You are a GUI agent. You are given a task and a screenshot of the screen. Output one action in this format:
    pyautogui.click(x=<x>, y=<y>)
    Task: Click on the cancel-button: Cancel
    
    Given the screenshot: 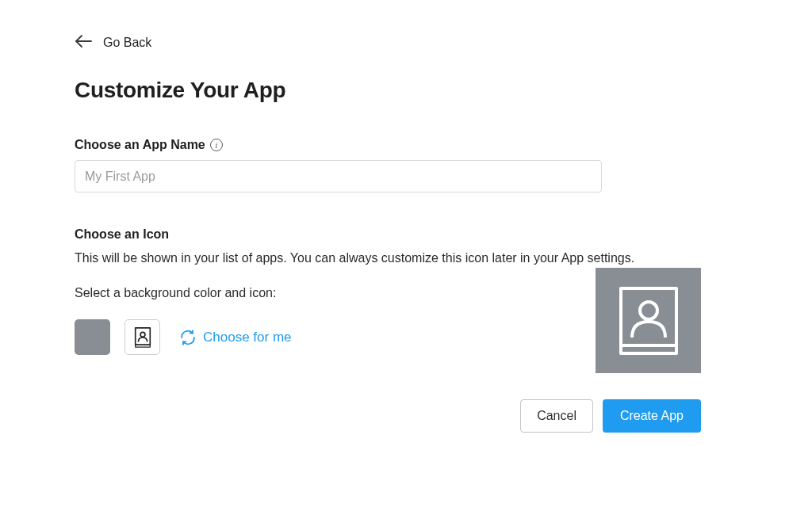 What is the action you would take?
    pyautogui.click(x=557, y=416)
    